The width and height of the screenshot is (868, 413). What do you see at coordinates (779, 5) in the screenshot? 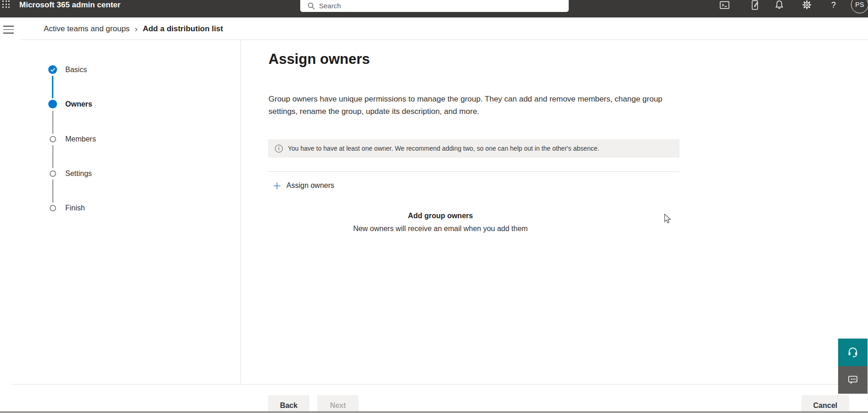
I see `notifications-icon` at bounding box center [779, 5].